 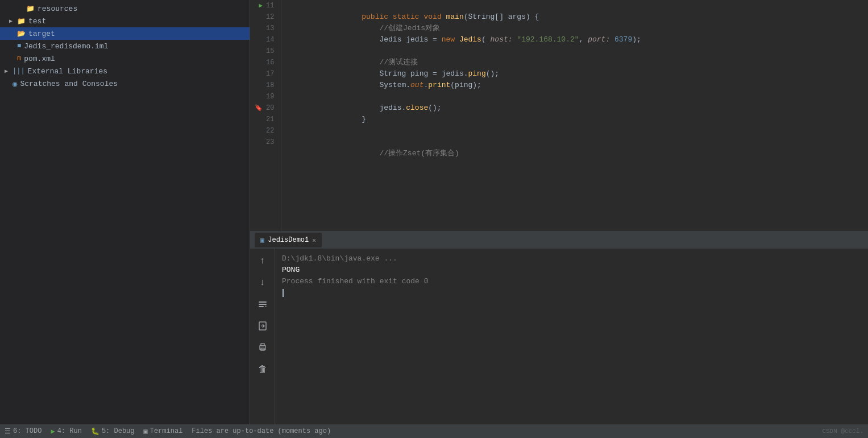 What do you see at coordinates (263, 337) in the screenshot?
I see `console-sidebar: ↑ ↓` at bounding box center [263, 337].